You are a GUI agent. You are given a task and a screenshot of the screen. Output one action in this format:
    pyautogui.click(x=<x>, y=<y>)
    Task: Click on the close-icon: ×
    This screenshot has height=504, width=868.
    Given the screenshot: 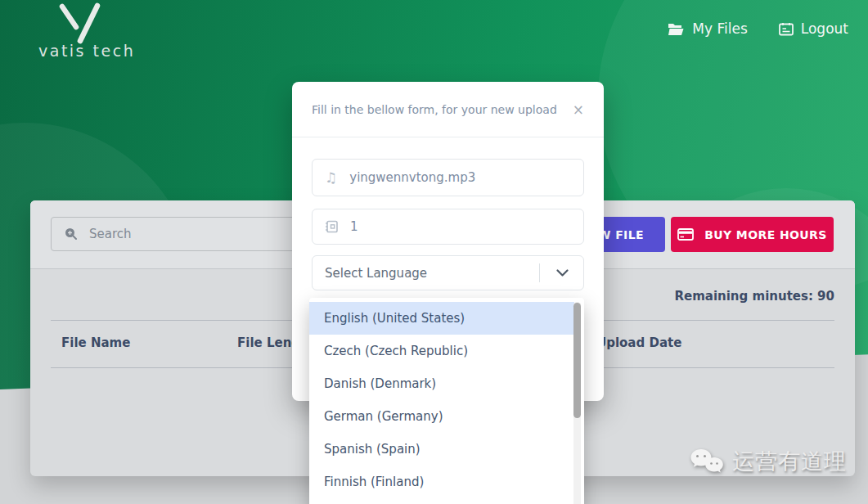 What is the action you would take?
    pyautogui.click(x=578, y=110)
    